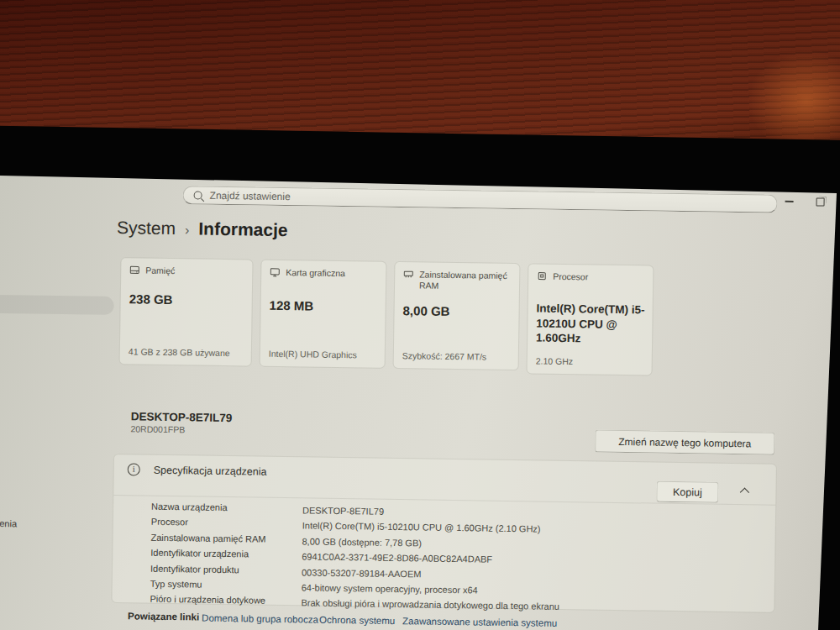 This screenshot has height=630, width=840. What do you see at coordinates (202, 228) in the screenshot?
I see `breadcrumb: System › Informacje` at bounding box center [202, 228].